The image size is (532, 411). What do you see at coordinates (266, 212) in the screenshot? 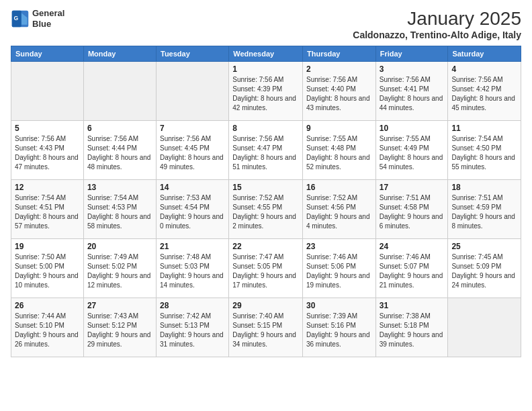
I see `day-info: Sunrise: 7:52 AM Sunset: 4:55 PM Dayligh…` at bounding box center [266, 212].